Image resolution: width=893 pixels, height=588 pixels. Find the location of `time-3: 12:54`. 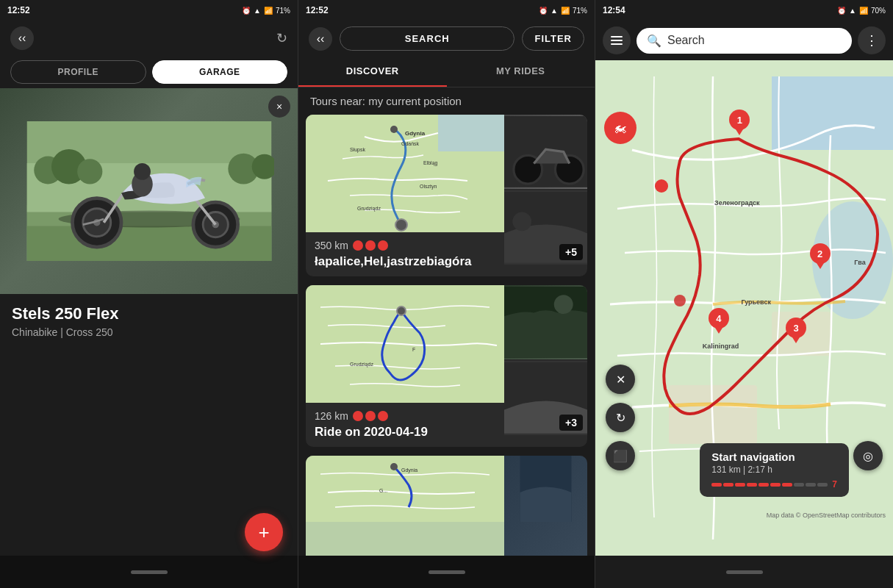

time-3: 12:54 is located at coordinates (614, 10).